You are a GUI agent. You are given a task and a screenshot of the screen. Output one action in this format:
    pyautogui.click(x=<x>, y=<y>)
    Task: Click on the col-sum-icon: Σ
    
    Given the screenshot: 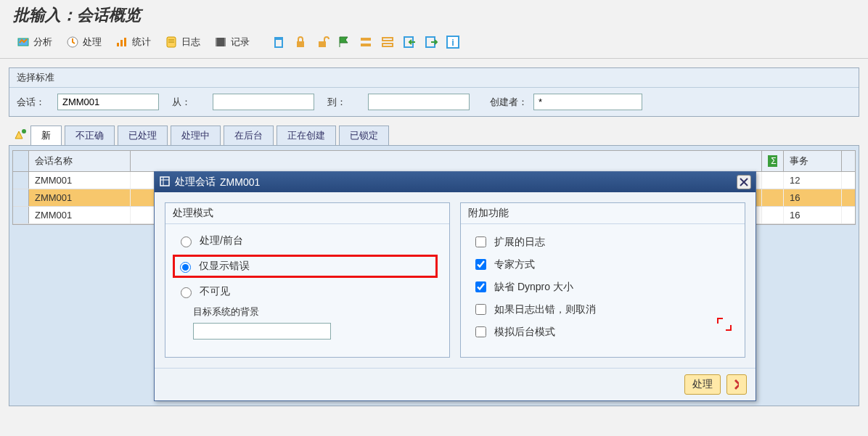 What is the action you would take?
    pyautogui.click(x=773, y=161)
    